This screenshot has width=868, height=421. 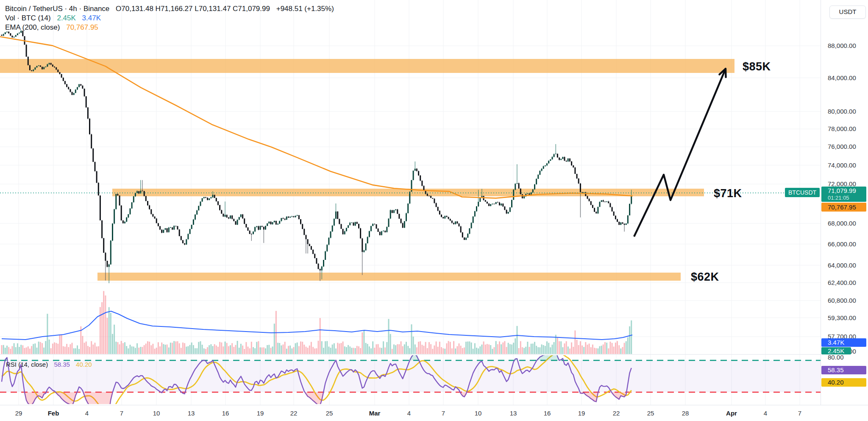 I want to click on level-label-71k: $71K, so click(x=728, y=193).